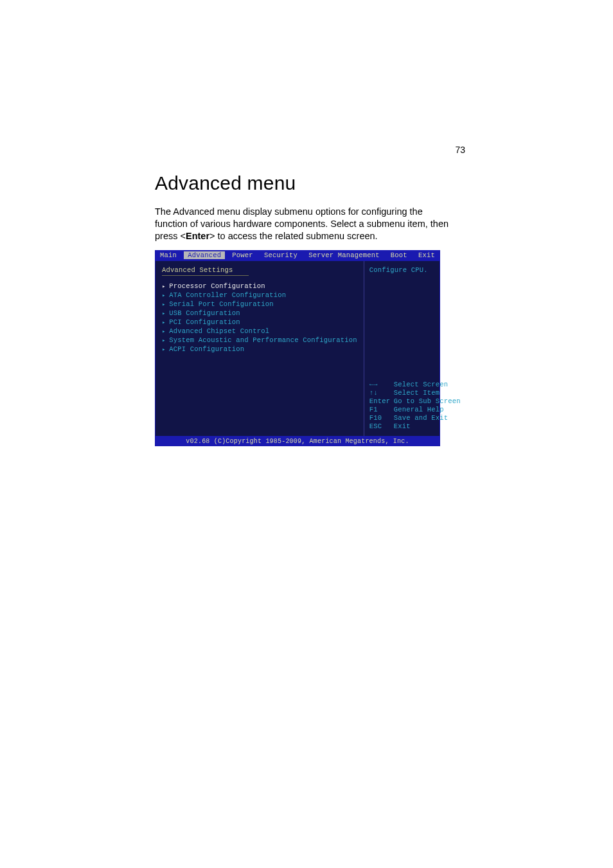 This screenshot has width=613, height=868. I want to click on key-name: F10, so click(382, 418).